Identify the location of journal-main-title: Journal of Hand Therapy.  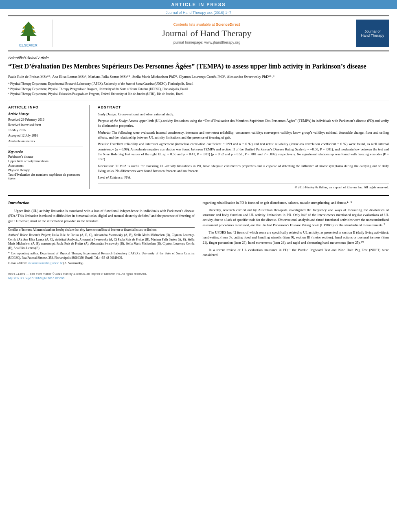
(206, 33).